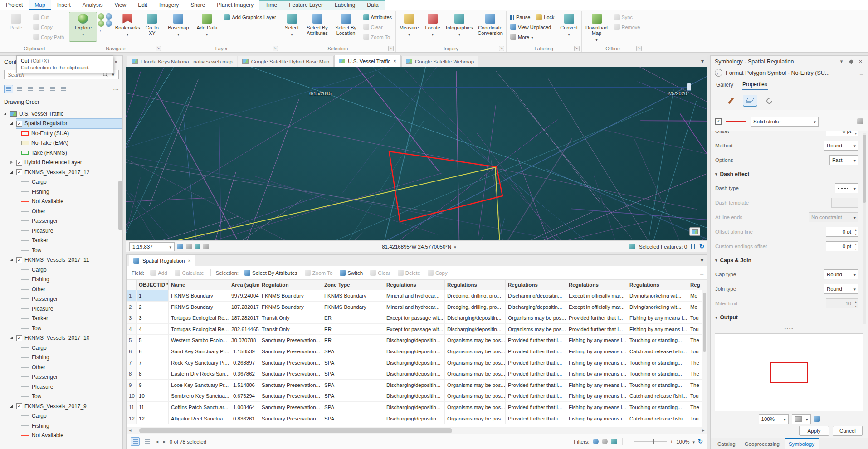  What do you see at coordinates (475, 296) in the screenshot?
I see `table-cell: Dredging, drilling, pro...` at bounding box center [475, 296].